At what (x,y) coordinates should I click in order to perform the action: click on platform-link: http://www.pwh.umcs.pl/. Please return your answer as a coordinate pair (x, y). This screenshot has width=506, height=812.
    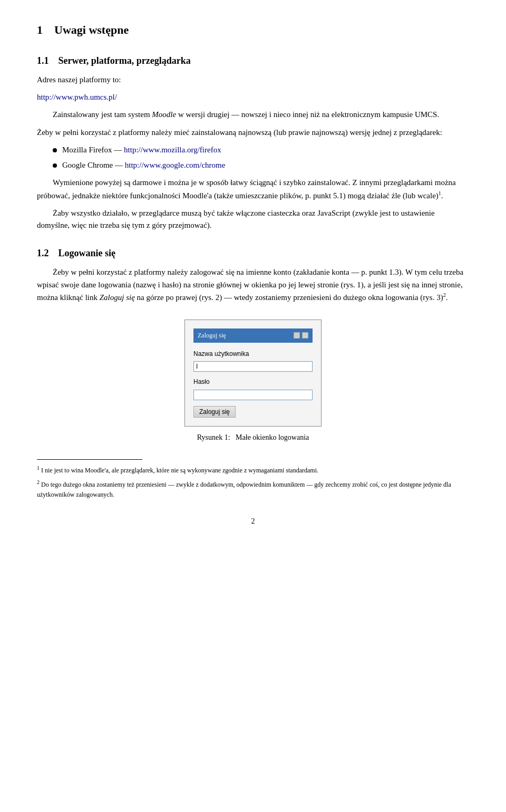
    Looking at the image, I should click on (77, 97).